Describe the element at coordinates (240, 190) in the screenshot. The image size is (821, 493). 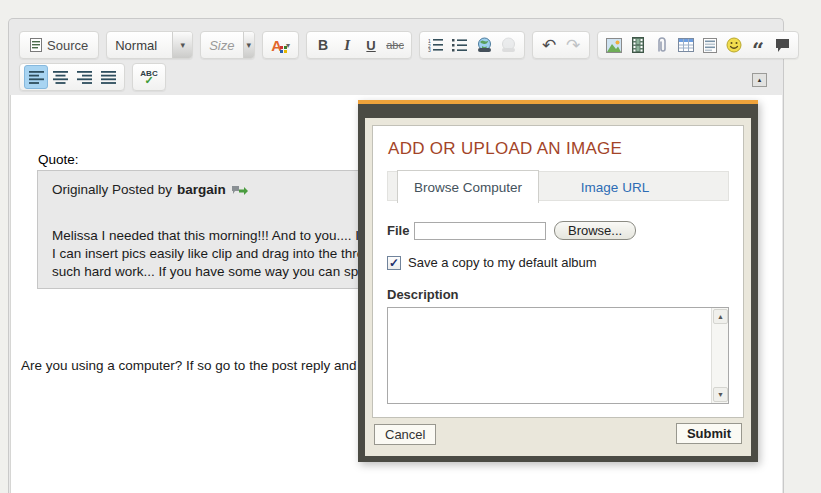
I see `view-post-icon` at that location.